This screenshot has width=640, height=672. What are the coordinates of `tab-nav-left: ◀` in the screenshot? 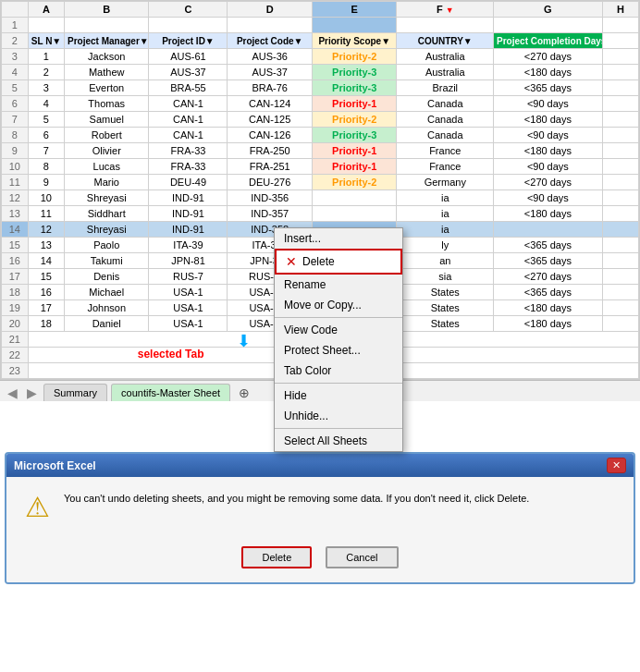 It's located at (13, 393).